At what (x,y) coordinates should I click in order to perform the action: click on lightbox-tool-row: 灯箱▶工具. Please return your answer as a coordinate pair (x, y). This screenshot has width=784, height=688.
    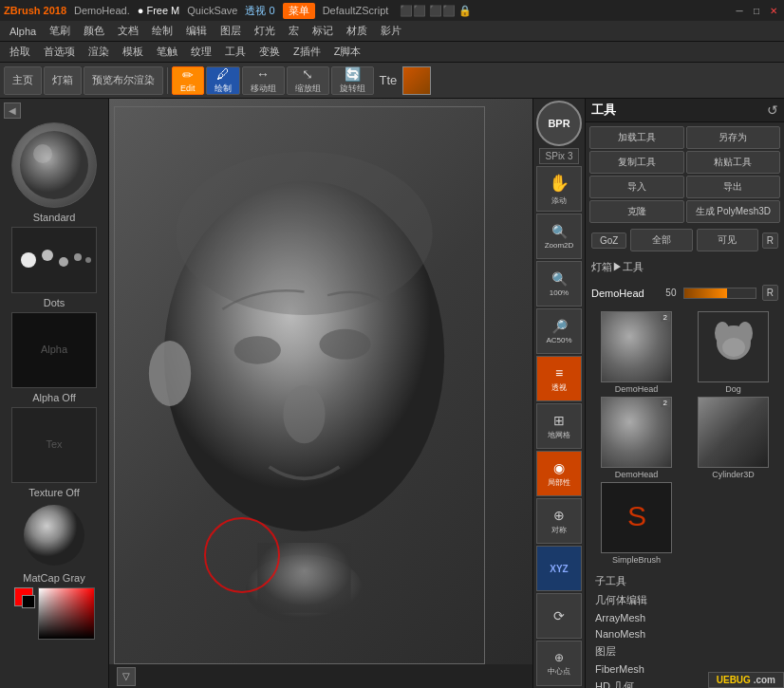
    Looking at the image, I should click on (685, 268).